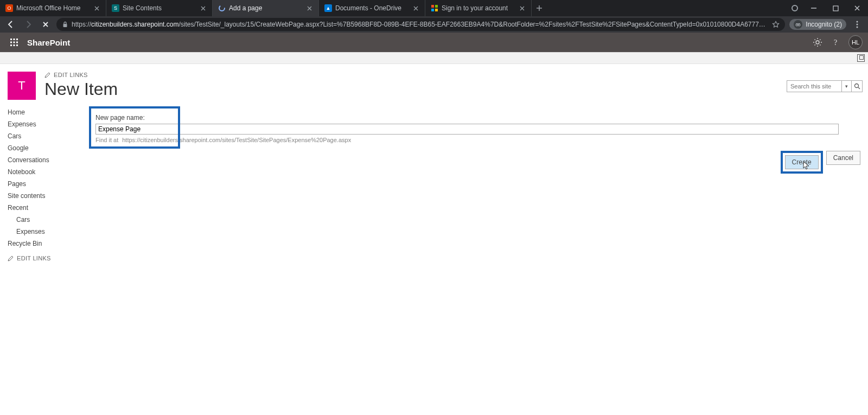 The image size is (868, 415). What do you see at coordinates (434, 24) in the screenshot?
I see `browser-address-bar: https://citizenbuilders.sharepoint.com/s…` at bounding box center [434, 24].